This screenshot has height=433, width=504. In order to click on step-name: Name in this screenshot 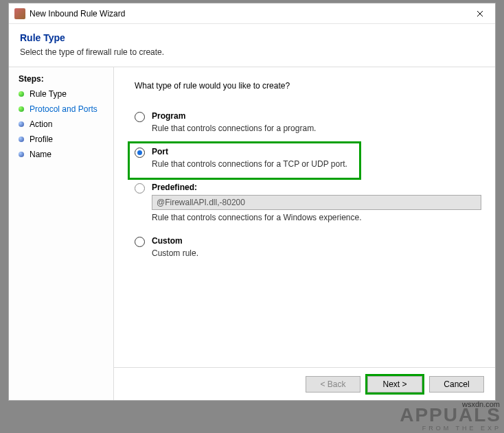, I will do `click(66, 154)`.